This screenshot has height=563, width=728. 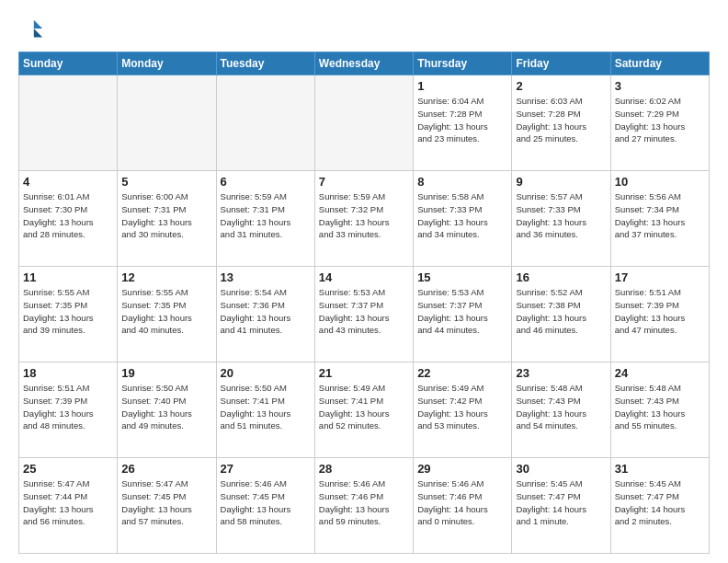 I want to click on day-number: 27, so click(x=266, y=469).